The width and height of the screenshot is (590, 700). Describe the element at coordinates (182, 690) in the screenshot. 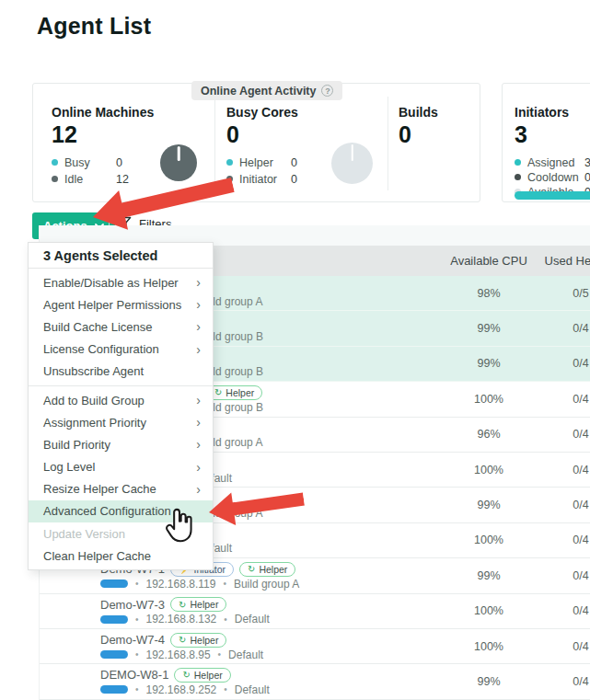

I see `agent-ip: 192.168.9.252` at that location.